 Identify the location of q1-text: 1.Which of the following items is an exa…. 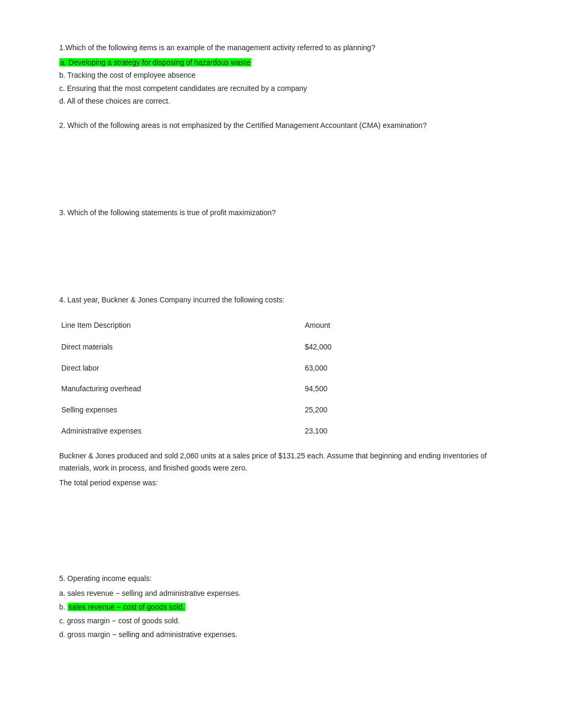
(280, 48).